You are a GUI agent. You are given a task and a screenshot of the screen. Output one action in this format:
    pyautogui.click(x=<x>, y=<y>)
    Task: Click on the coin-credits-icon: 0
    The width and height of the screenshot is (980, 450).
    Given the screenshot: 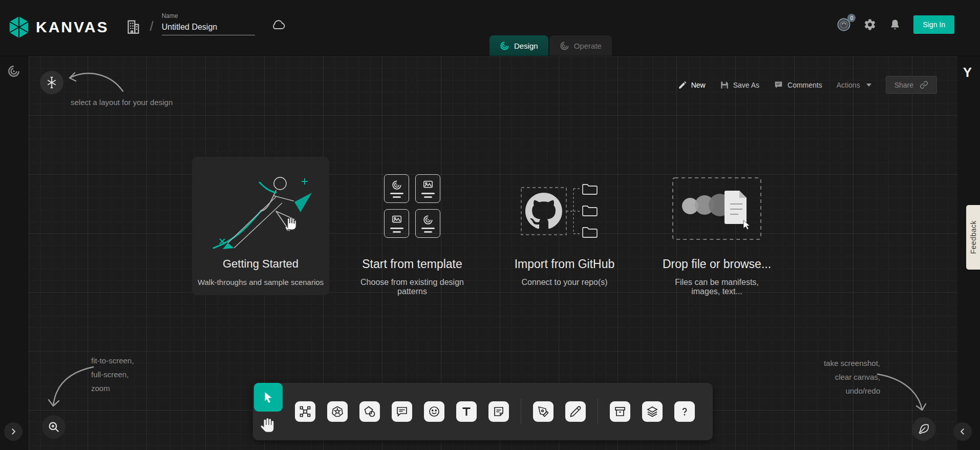 What is the action you would take?
    pyautogui.click(x=844, y=25)
    